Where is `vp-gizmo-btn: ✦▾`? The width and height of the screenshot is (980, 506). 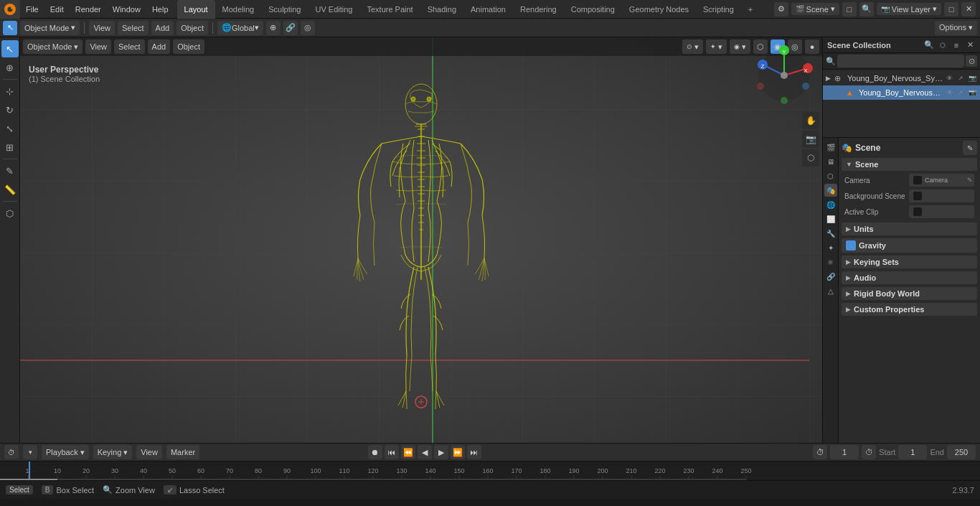 vp-gizmo-btn: ✦▾ is located at coordinates (716, 47).